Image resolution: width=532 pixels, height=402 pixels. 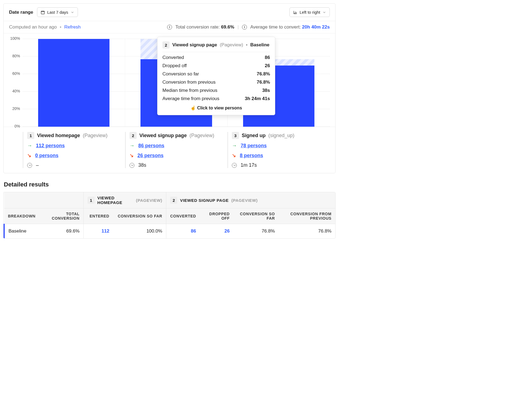 I want to click on tooltip-row-val: 38s, so click(x=266, y=90).